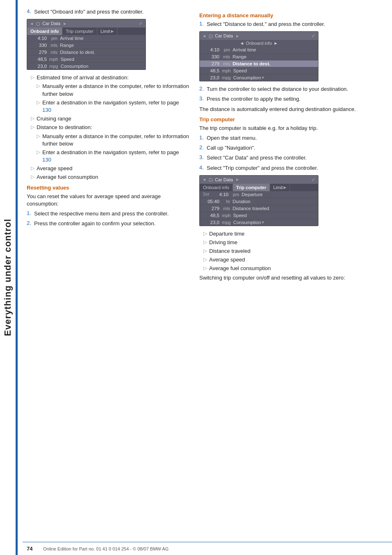 The width and height of the screenshot is (392, 555). Describe the element at coordinates (293, 158) in the screenshot. I see `trip-step-3: 3. Select "Car Data" and press the contr…` at that location.